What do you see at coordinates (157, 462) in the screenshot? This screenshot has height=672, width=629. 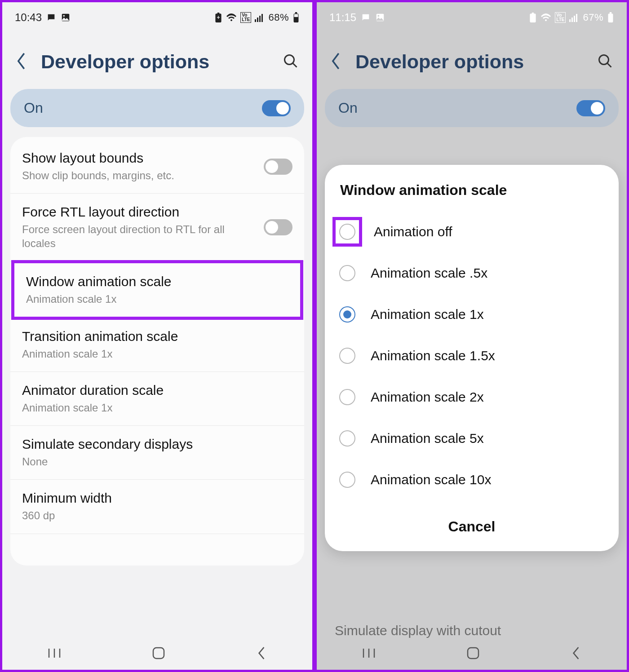 I see `row-subtitle: None` at bounding box center [157, 462].